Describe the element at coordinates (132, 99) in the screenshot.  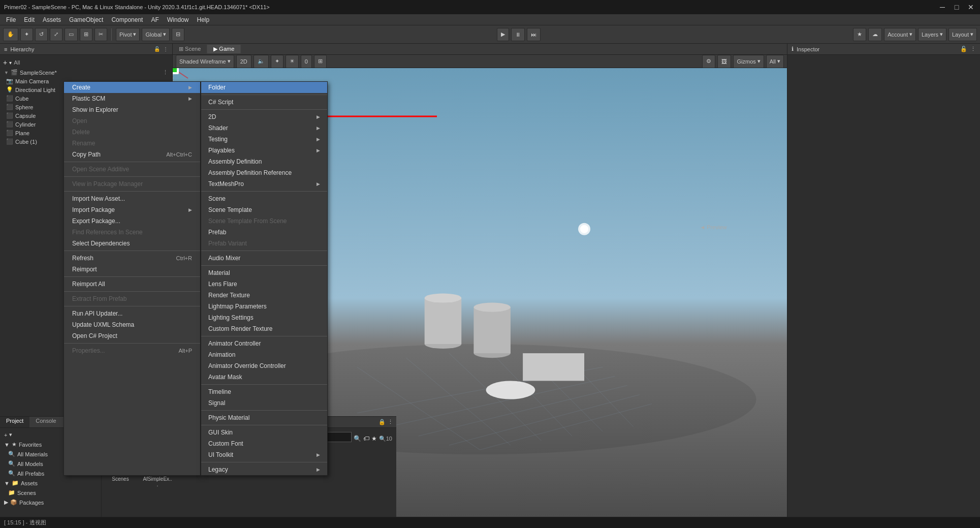
I see `cm-plastic-scm: Plastic SCM` at that location.